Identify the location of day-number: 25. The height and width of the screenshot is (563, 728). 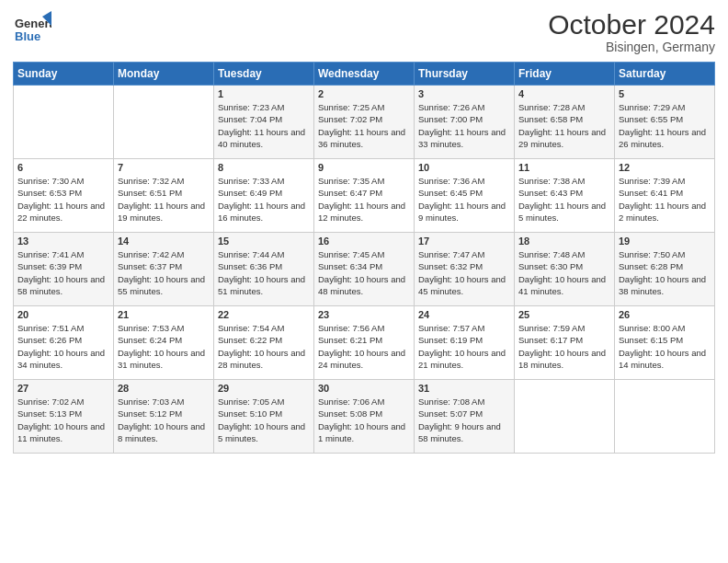
(564, 315).